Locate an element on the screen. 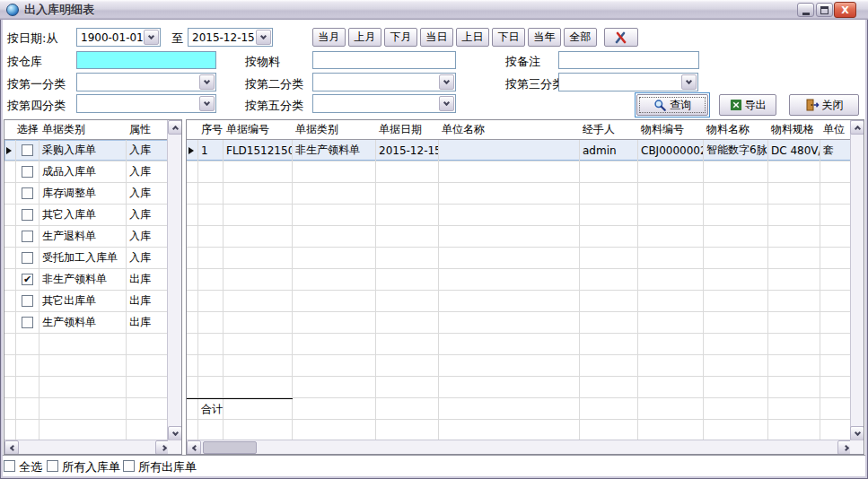  range-all-button: 全部 is located at coordinates (580, 38).